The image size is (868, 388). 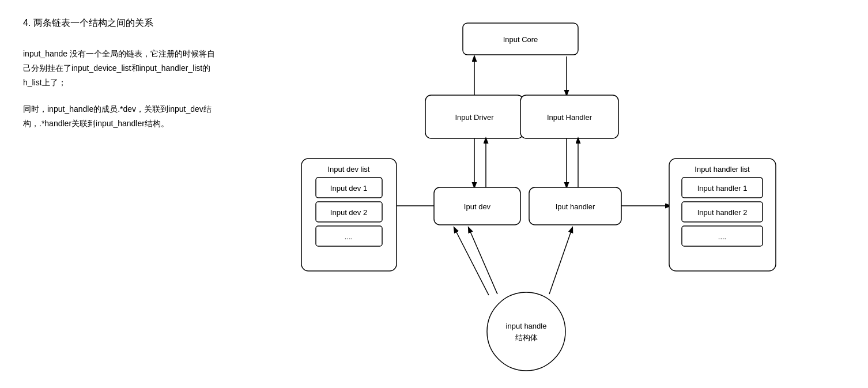 What do you see at coordinates (121, 23) in the screenshot?
I see `heading: 4. 两条链表一个结构之间的关系` at bounding box center [121, 23].